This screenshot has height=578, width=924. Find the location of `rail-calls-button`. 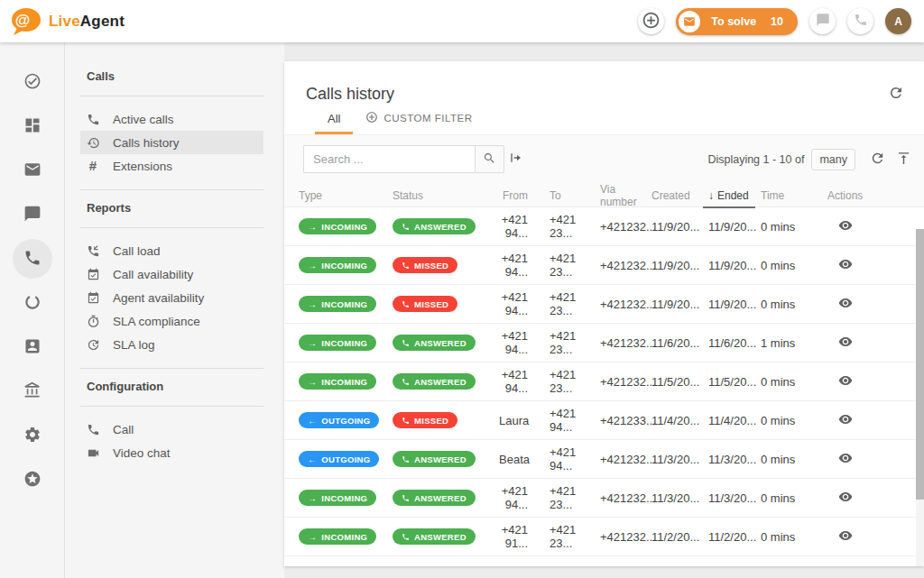

rail-calls-button is located at coordinates (32, 259).